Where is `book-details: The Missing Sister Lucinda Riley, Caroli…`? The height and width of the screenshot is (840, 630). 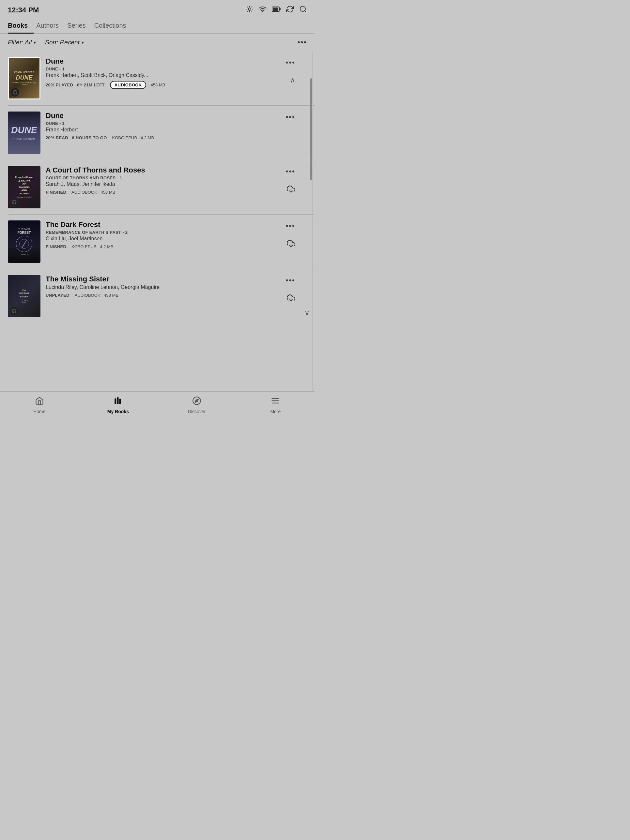
book-details: The Missing Sister Lucinda Riley, Caroli… is located at coordinates (163, 286).